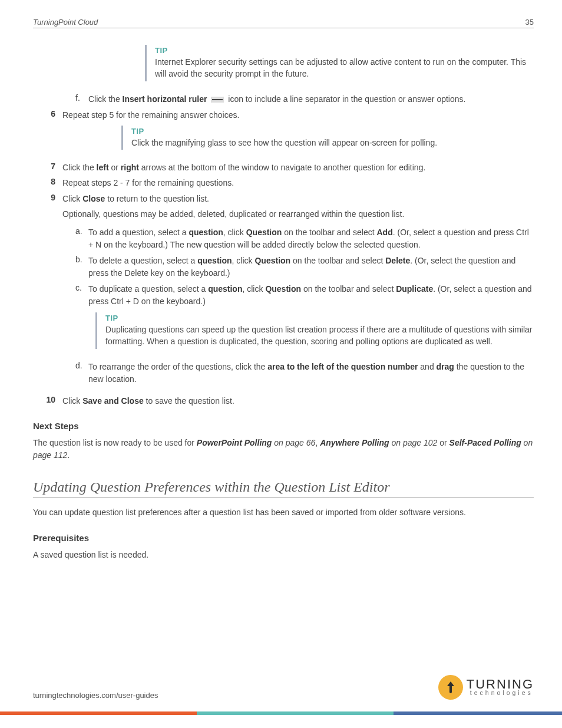 The width and height of the screenshot is (562, 728). Describe the element at coordinates (445, 367) in the screenshot. I see `b: drag` at that location.